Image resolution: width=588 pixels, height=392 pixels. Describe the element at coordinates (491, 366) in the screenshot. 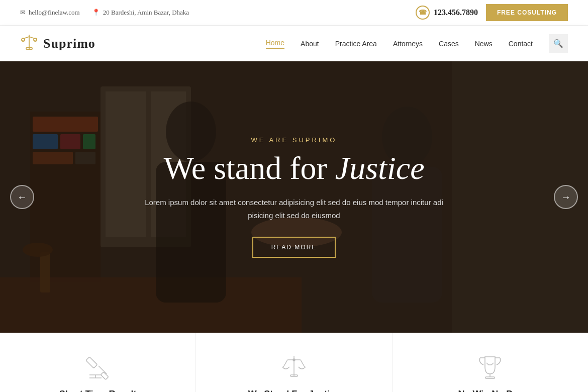

I see `trophy-icon` at that location.